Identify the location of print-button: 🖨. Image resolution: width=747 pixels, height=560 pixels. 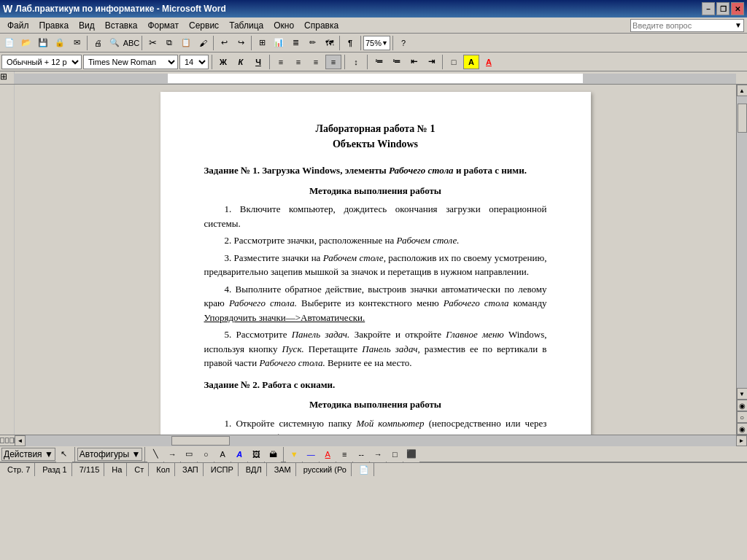
(98, 43).